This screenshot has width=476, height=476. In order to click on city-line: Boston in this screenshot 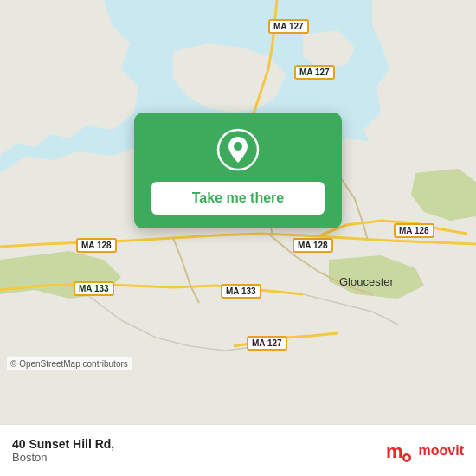, I will do `click(63, 457)`.